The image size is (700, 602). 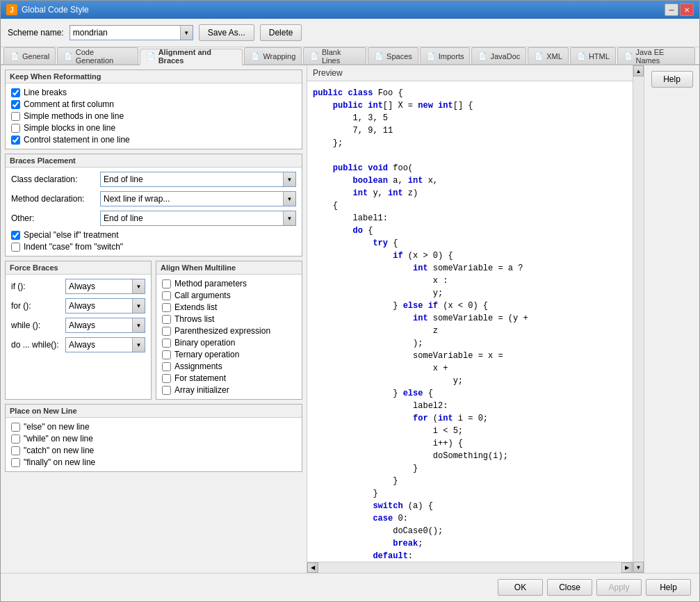 What do you see at coordinates (570, 587) in the screenshot?
I see `close-button-bottom: Close` at bounding box center [570, 587].